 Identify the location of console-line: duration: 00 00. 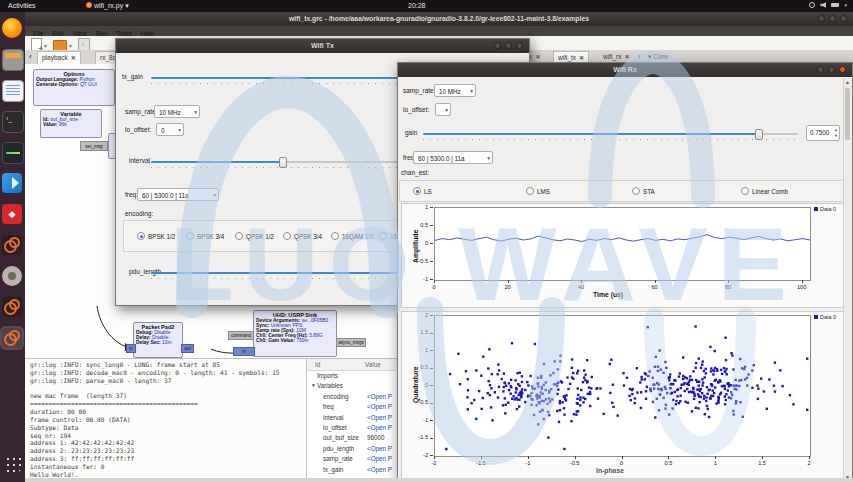
(168, 412).